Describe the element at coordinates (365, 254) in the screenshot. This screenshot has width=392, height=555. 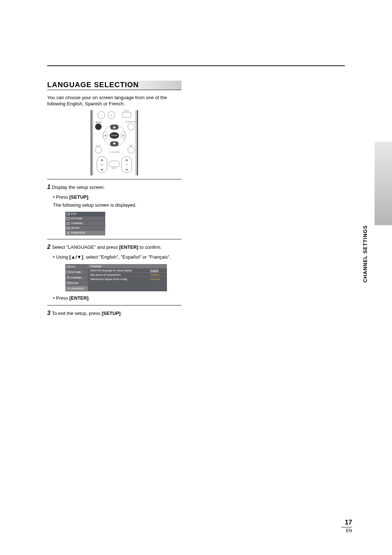
I see `tab-label: CHANNEL SETTINGS` at that location.